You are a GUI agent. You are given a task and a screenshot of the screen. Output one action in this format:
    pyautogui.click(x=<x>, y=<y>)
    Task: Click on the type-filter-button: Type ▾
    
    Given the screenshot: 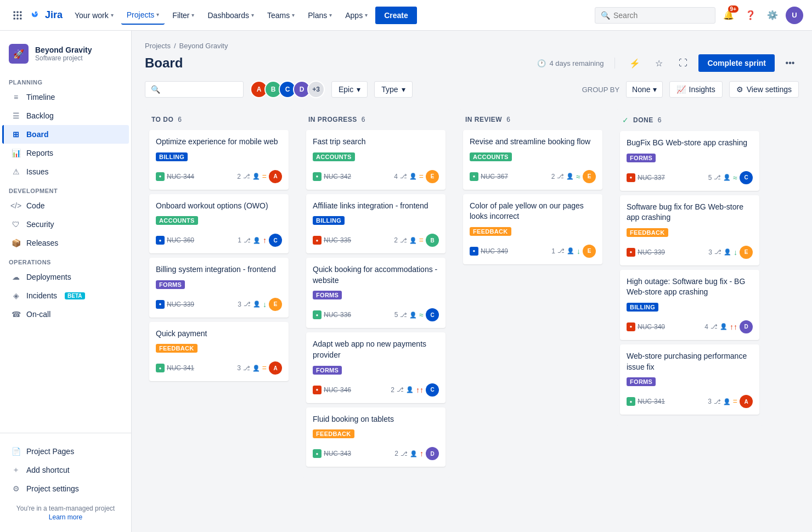 What is the action you would take?
    pyautogui.click(x=393, y=89)
    